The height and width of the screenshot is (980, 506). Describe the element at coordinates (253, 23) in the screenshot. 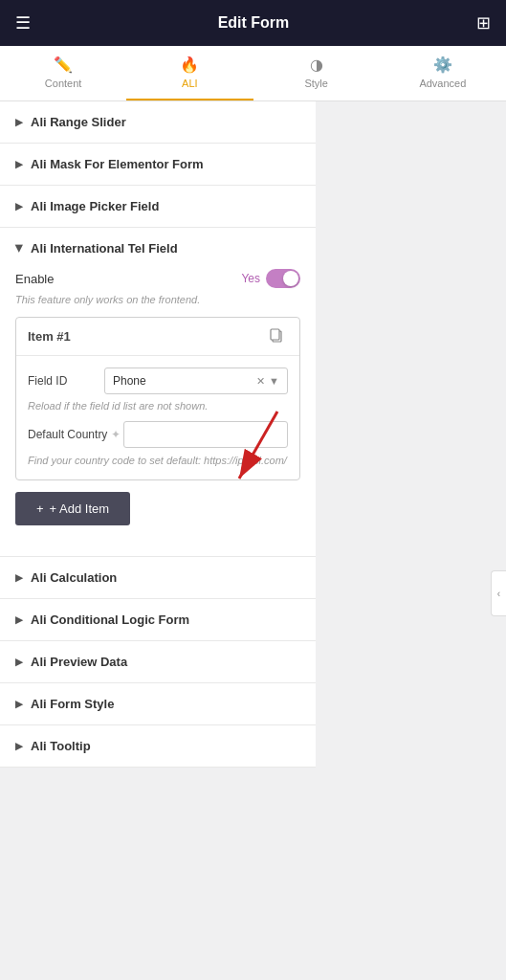

I see `app-header: ☰ Edit Form ⊞` at that location.